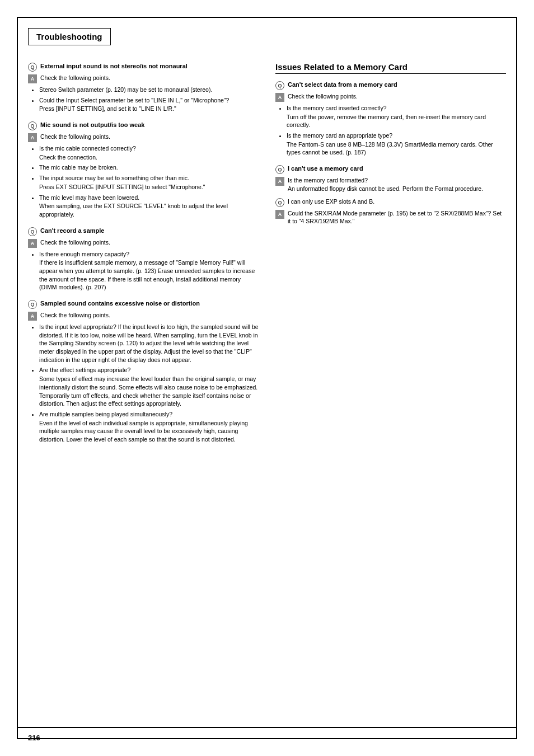 Image resolution: width=534 pixels, height=756 pixels. I want to click on question-text: Mic sound is not output/is too weak, so click(92, 125).